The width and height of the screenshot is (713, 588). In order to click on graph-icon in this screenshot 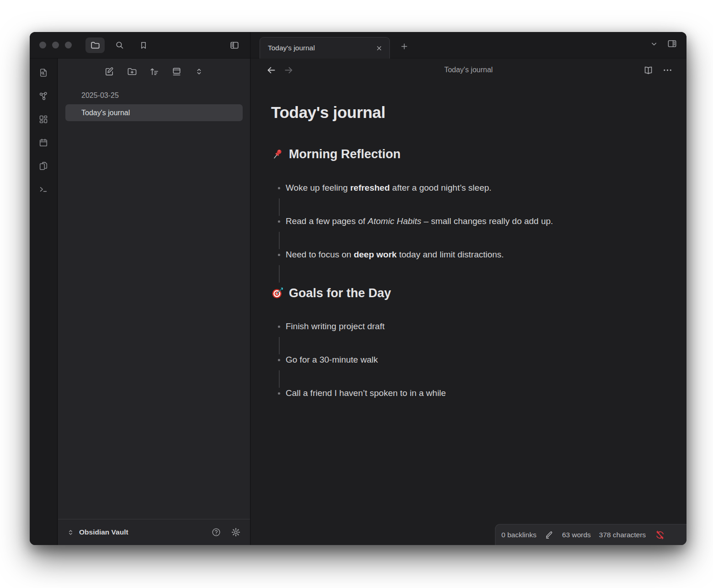, I will do `click(43, 96)`.